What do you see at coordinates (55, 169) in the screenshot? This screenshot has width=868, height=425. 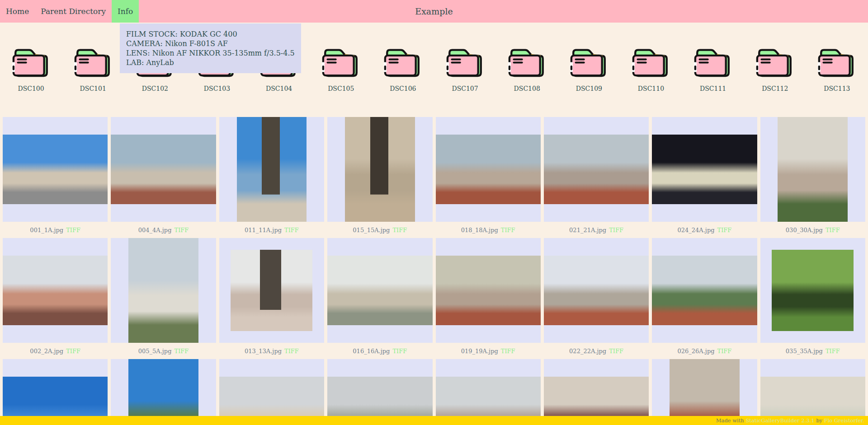 I see `photo-thumbnail-001_1A.jpg` at bounding box center [55, 169].